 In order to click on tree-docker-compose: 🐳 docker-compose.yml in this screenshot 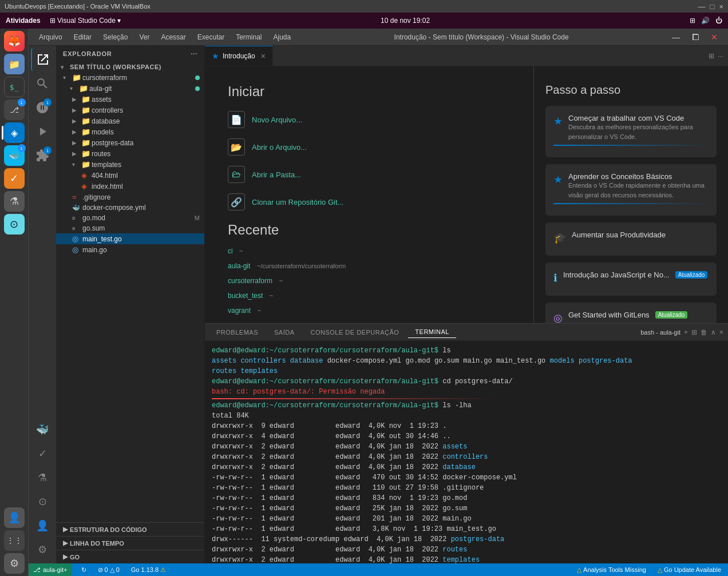, I will do `click(130, 208)`.